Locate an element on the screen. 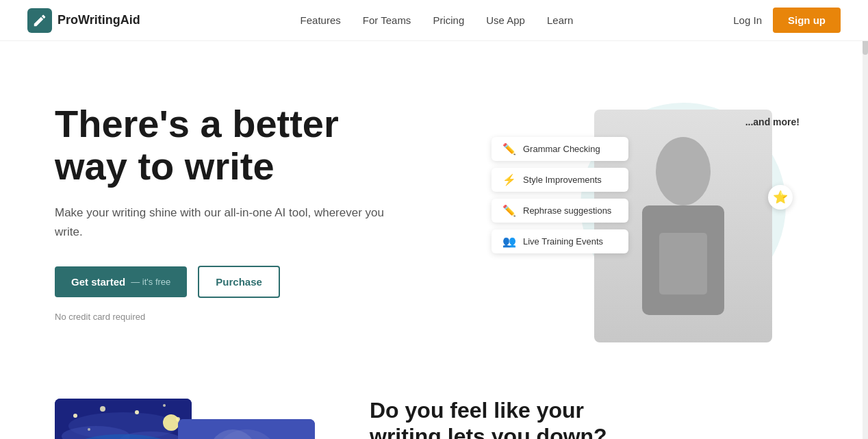 This screenshot has height=439, width=868. grammar-label: Grammar Checking is located at coordinates (561, 149).